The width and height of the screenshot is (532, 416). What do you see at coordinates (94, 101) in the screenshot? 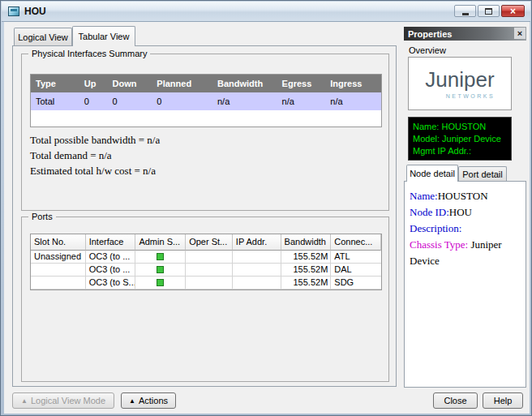
I see `cell-up: 0` at bounding box center [94, 101].